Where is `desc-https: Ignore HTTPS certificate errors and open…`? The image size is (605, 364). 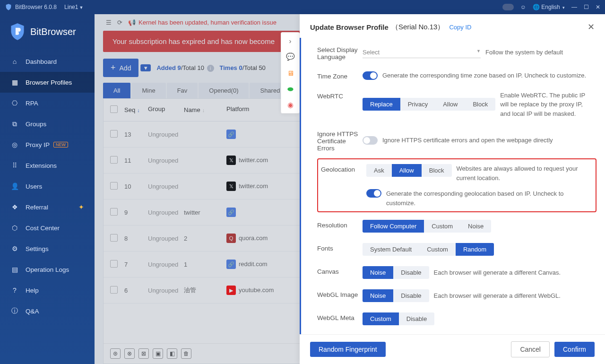 desc-https: Ignore HTTPS certificate errors and open… is located at coordinates (490, 140).